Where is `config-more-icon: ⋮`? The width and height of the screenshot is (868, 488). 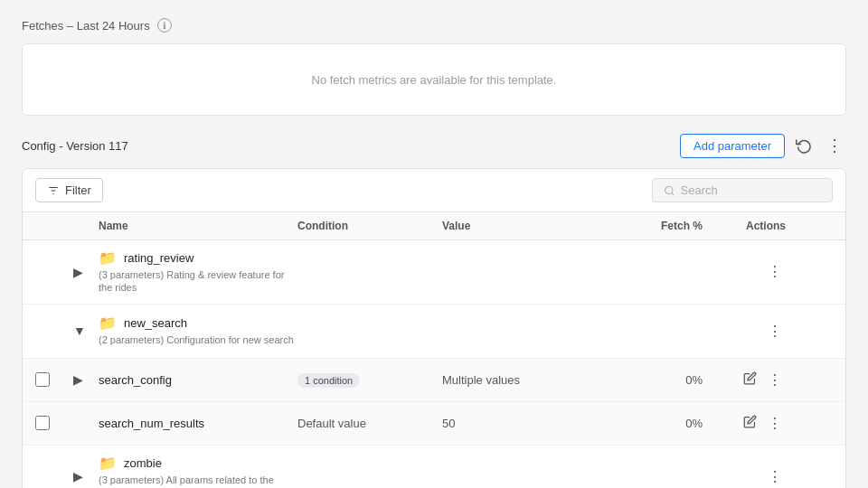
config-more-icon: ⋮ is located at coordinates (835, 145).